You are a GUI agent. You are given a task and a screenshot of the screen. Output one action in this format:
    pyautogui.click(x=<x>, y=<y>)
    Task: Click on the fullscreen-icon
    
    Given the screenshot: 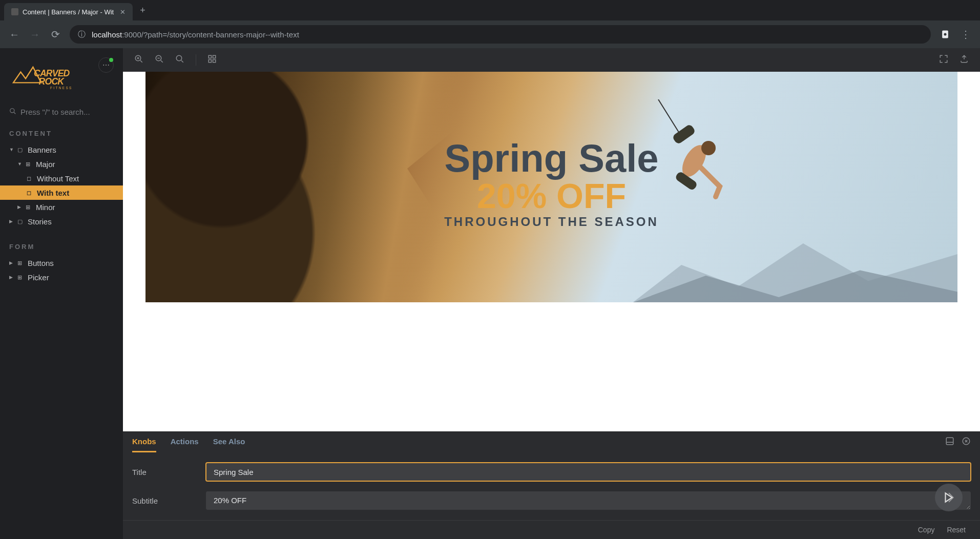 What is the action you would take?
    pyautogui.click(x=944, y=60)
    